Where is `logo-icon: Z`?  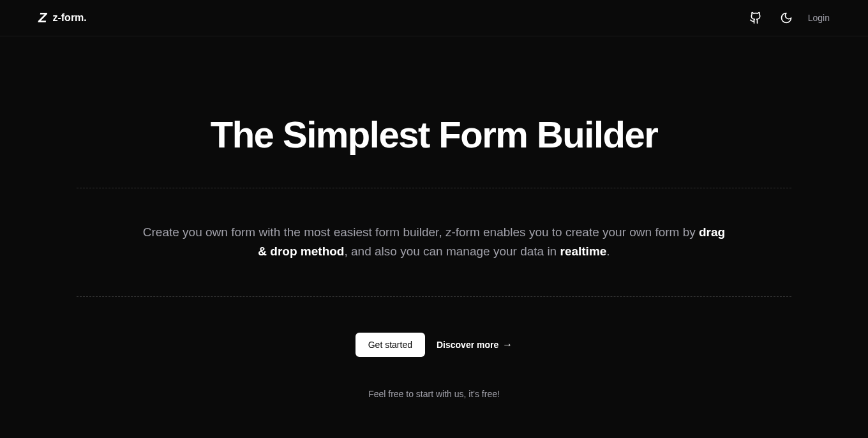
logo-icon: Z is located at coordinates (42, 18).